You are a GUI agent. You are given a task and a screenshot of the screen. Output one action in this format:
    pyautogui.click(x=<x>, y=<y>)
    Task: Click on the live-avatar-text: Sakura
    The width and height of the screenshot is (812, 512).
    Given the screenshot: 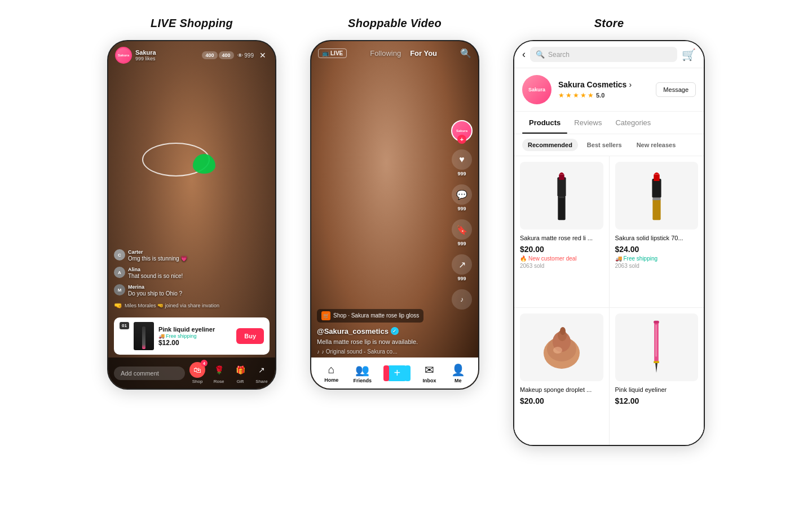 What is the action you would take?
    pyautogui.click(x=123, y=55)
    